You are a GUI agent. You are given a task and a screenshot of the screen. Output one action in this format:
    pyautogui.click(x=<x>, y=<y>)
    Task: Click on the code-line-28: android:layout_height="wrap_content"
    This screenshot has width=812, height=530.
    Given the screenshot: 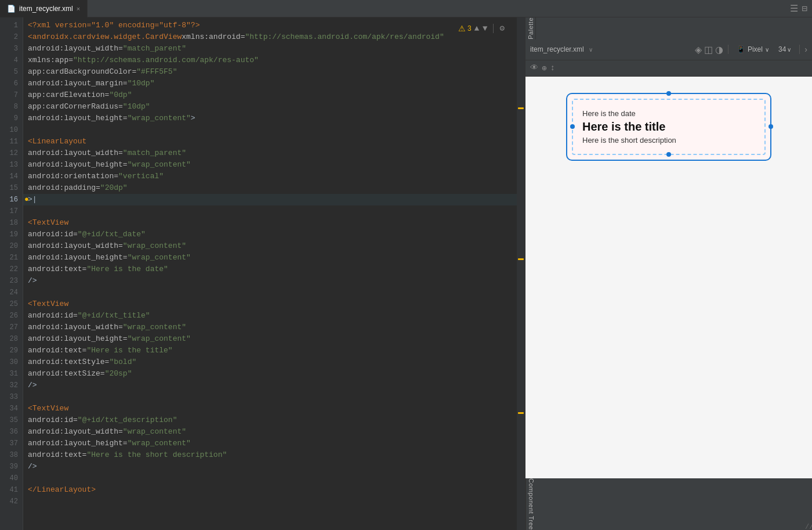 What is the action you would take?
    pyautogui.click(x=270, y=339)
    